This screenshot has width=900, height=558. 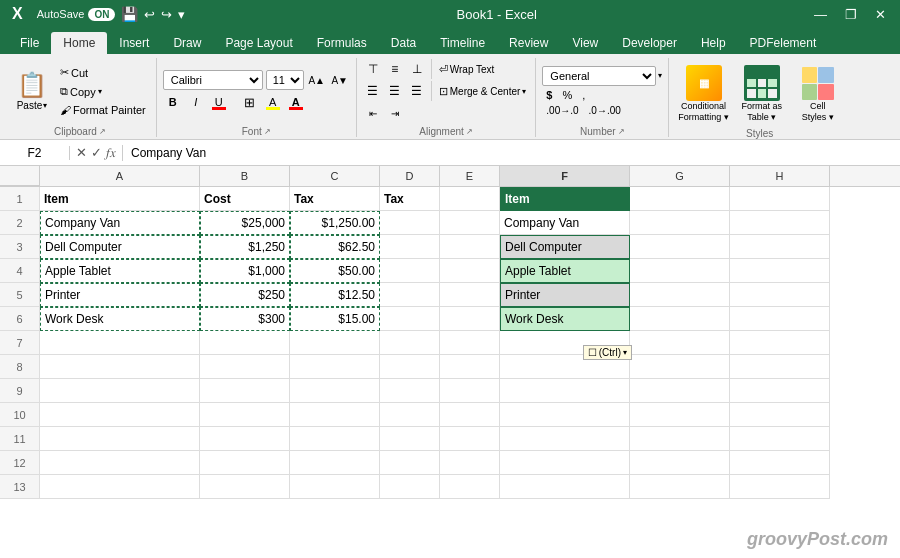 What do you see at coordinates (335, 295) in the screenshot?
I see `table-cell: $12.50` at bounding box center [335, 295].